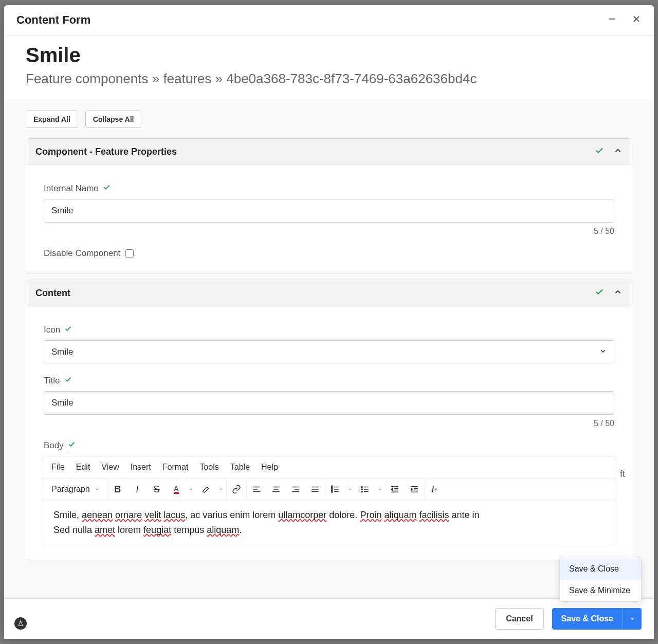  What do you see at coordinates (600, 569) in the screenshot?
I see `dropdown-save-close: Save & Close` at bounding box center [600, 569].